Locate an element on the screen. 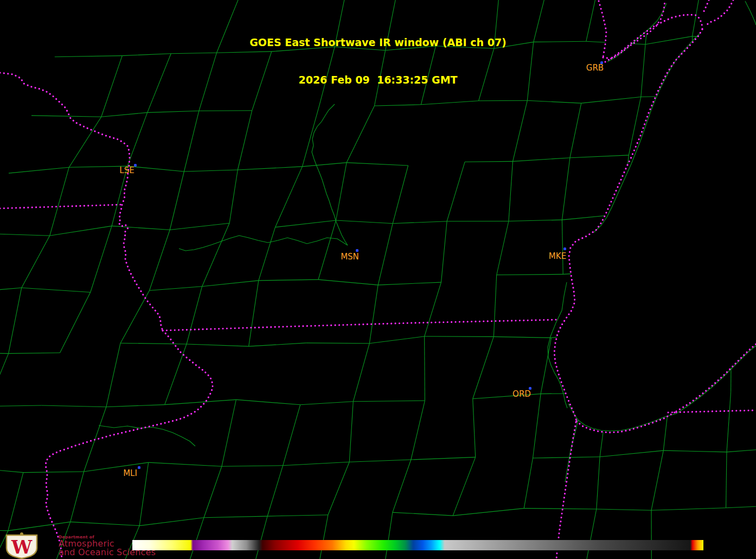  logo-text: Department of Atmospheric and Oceanic Sc… is located at coordinates (107, 546).